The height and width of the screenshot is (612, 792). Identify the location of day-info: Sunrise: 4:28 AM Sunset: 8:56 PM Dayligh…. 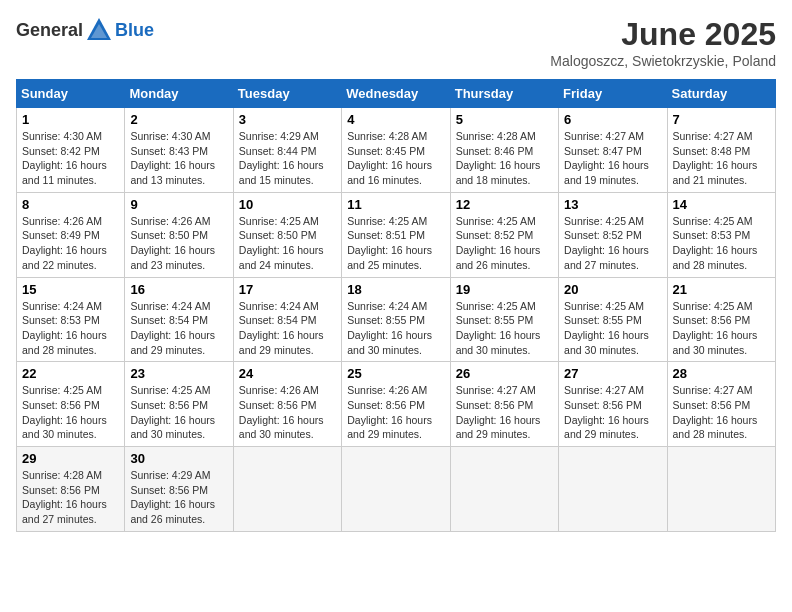
(70, 498).